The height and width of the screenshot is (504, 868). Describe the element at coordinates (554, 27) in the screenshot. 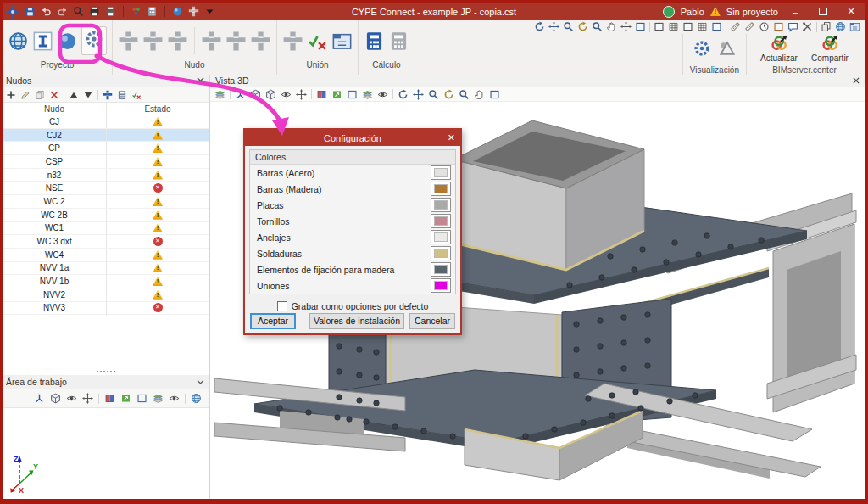

I see `zoom-fit-icon` at that location.